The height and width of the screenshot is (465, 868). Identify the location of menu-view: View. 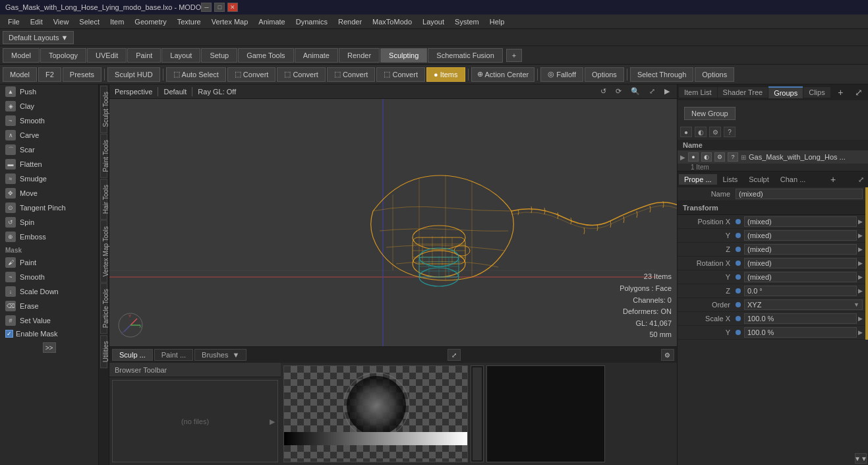
(61, 22).